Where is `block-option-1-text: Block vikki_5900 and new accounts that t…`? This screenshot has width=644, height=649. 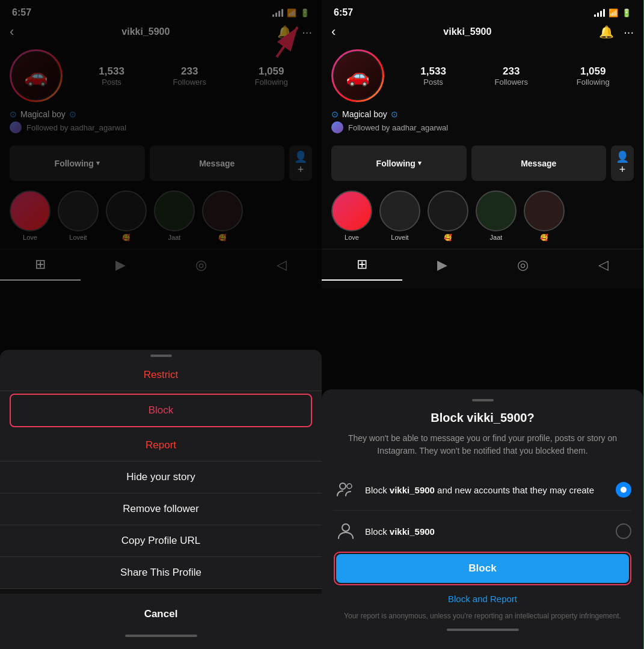
block-option-1-text: Block vikki_5900 and new accounts that t… is located at coordinates (491, 490).